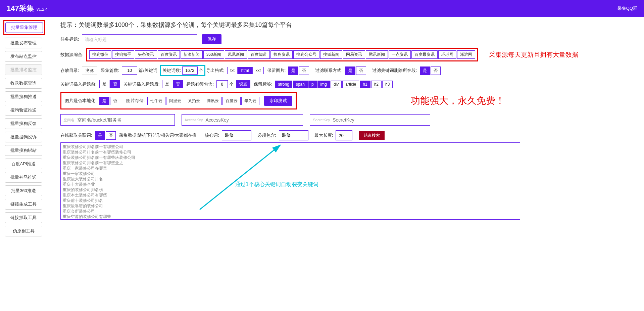 This screenshot has height=311, width=644. I want to click on sk-input, so click(381, 120).